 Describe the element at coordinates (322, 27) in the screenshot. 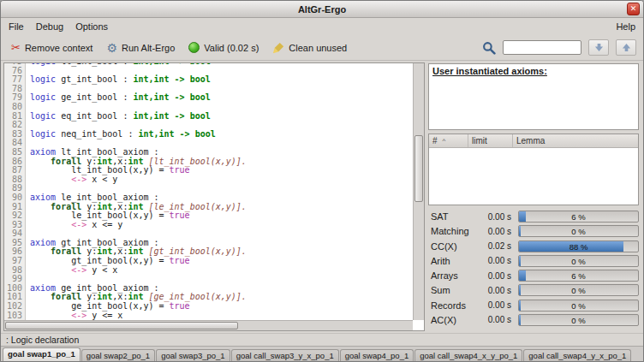

I see `menubar: FileDebugOptions Help` at that location.